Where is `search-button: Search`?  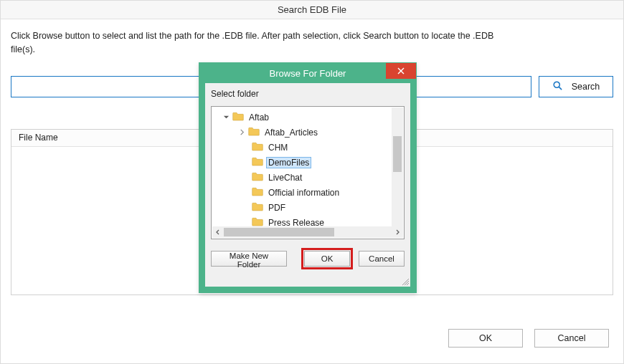 search-button: Search is located at coordinates (576, 87).